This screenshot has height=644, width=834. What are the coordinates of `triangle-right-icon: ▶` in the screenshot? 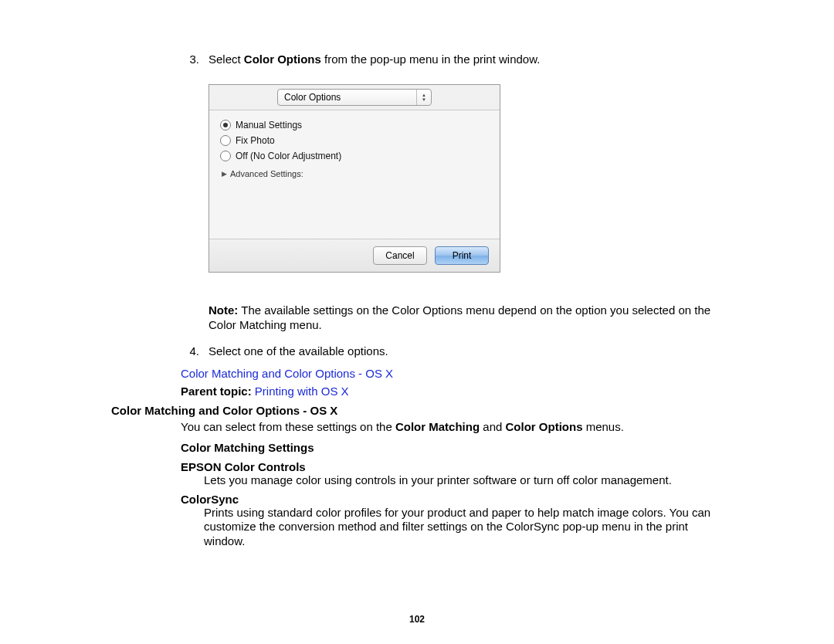 It's located at (224, 174).